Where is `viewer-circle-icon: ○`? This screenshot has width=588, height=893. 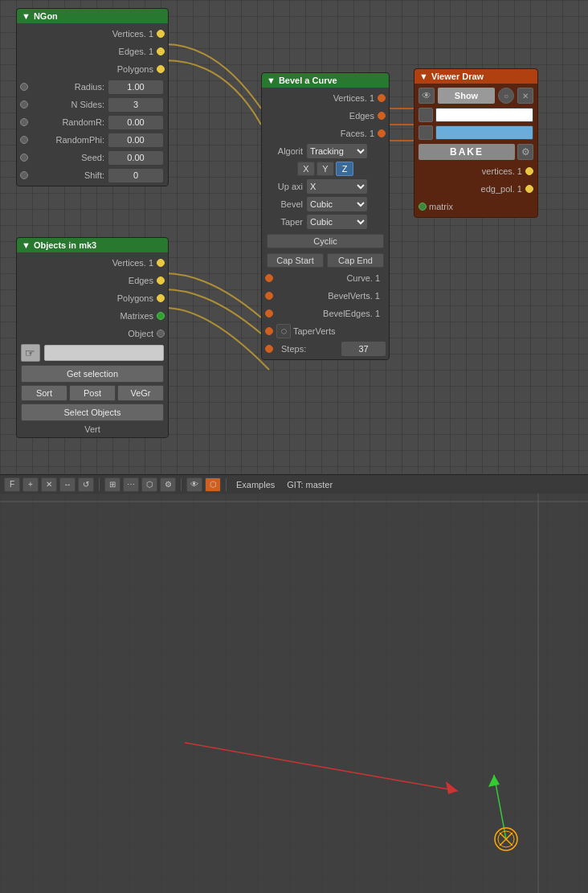
viewer-circle-icon: ○ is located at coordinates (506, 96).